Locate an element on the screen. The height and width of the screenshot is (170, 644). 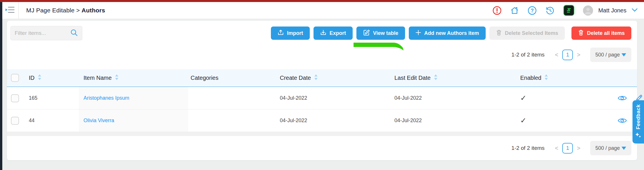
column-header-item-name: Item Name is located at coordinates (134, 78).